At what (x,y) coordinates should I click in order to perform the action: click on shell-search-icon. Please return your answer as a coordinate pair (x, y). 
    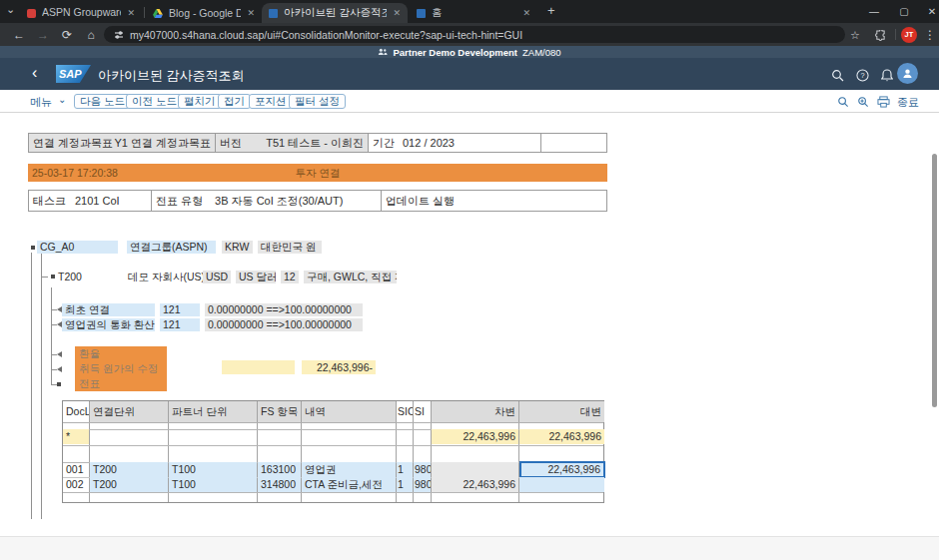
    Looking at the image, I should click on (837, 75).